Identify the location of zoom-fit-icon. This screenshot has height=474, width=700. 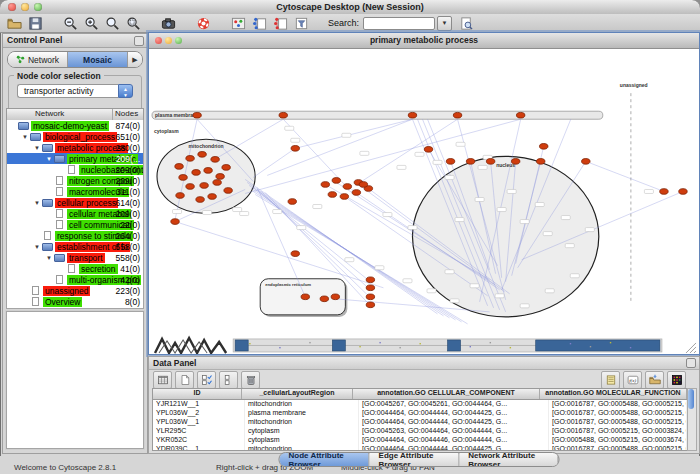
(112, 24).